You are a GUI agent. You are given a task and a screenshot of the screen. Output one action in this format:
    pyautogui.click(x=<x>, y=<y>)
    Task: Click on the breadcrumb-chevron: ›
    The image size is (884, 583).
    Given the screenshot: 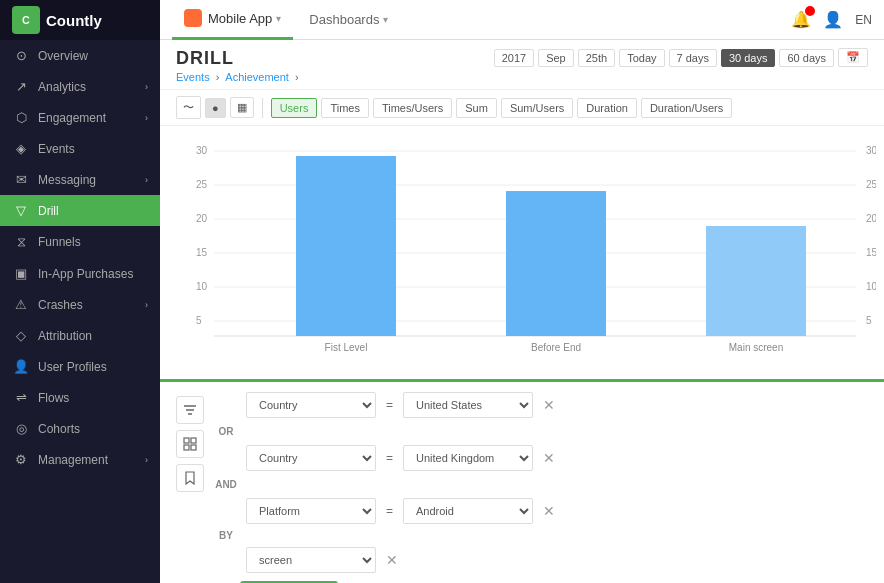 What is the action you would take?
    pyautogui.click(x=218, y=77)
    